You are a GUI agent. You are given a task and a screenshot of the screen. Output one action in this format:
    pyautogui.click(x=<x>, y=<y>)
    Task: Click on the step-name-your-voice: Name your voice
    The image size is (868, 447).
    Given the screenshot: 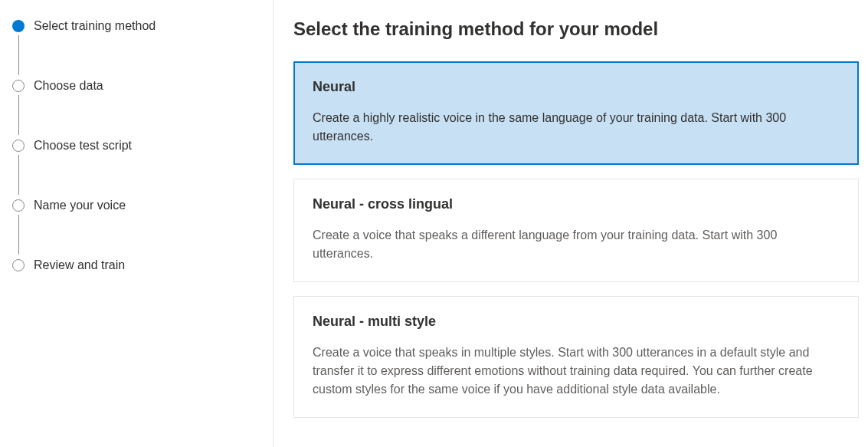 What is the action you would take?
    pyautogui.click(x=135, y=228)
    